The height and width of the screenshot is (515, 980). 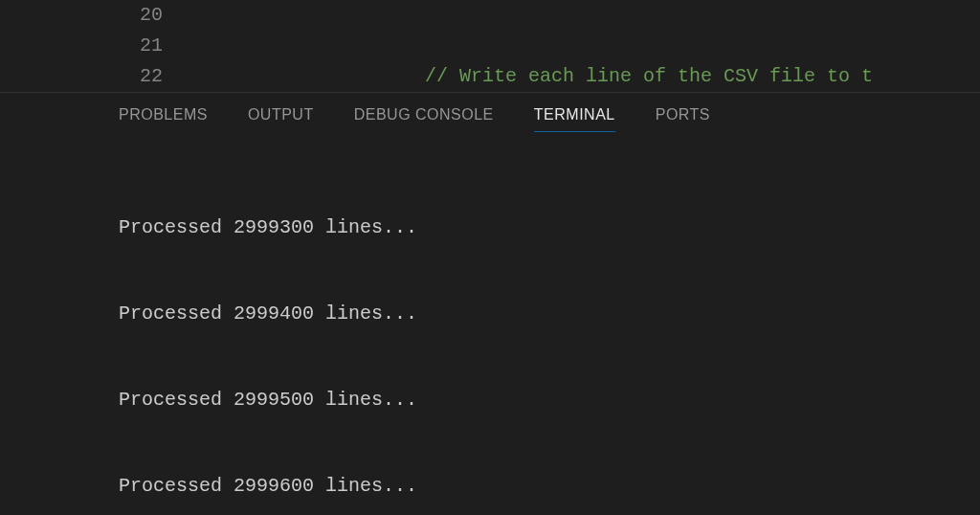 What do you see at coordinates (81, 77) in the screenshot?
I see `line-number: 22` at bounding box center [81, 77].